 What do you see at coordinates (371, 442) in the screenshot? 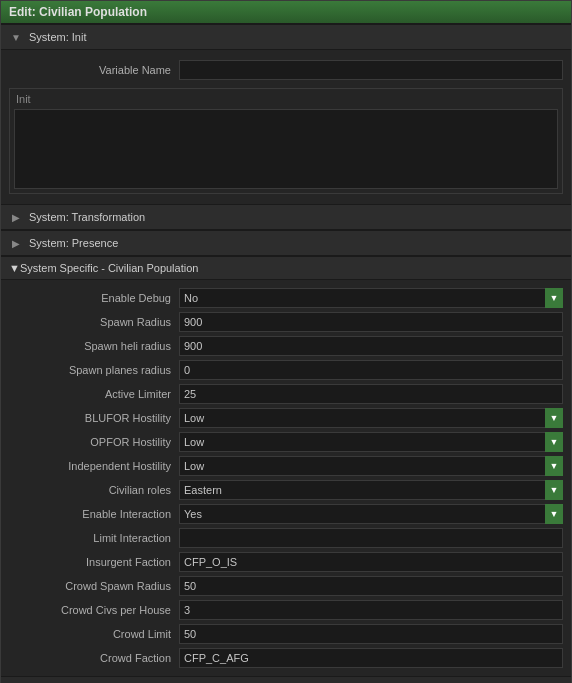
I see `select-wrapper-6: LowMediumHigh▼` at bounding box center [371, 442].